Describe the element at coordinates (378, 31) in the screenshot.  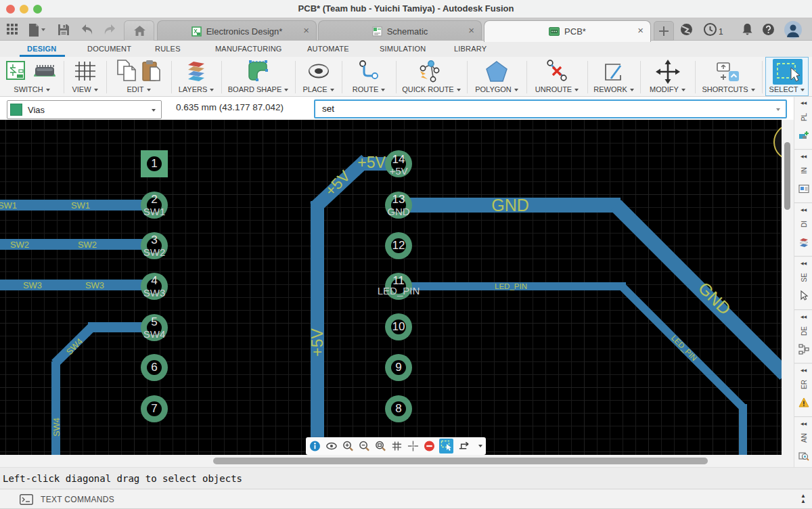
I see `schematic-icon` at that location.